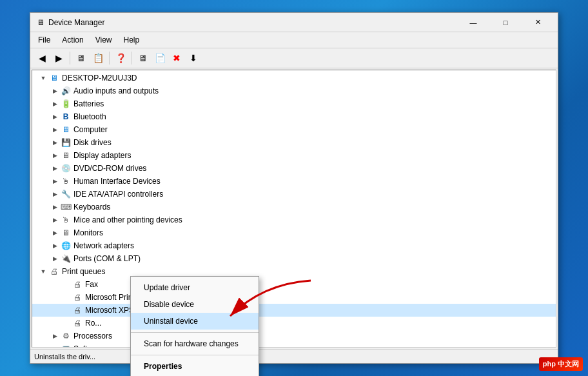 The width and height of the screenshot is (588, 376). Describe the element at coordinates (55, 181) in the screenshot. I see `expand-hid: ▶` at that location.